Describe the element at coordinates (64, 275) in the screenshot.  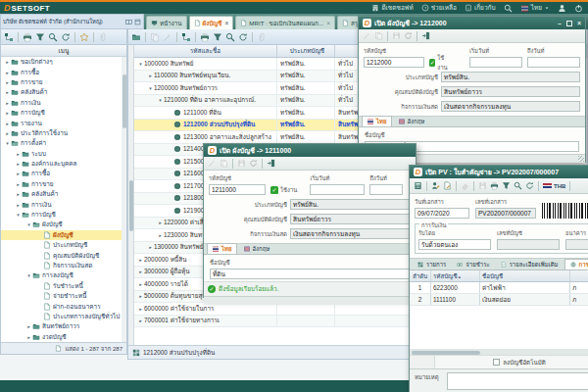
I see `tree-item: ▾การลงบัญชี` at that location.